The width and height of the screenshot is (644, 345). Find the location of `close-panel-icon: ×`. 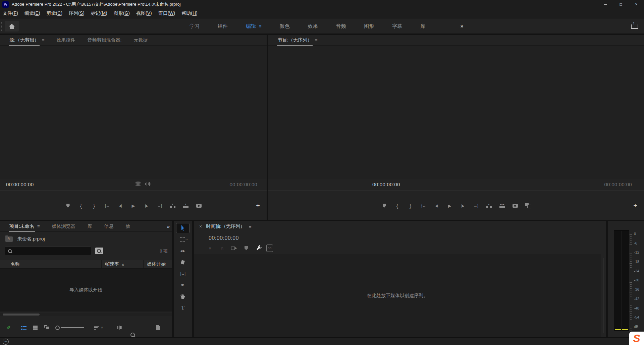

close-panel-icon: × is located at coordinates (201, 226).